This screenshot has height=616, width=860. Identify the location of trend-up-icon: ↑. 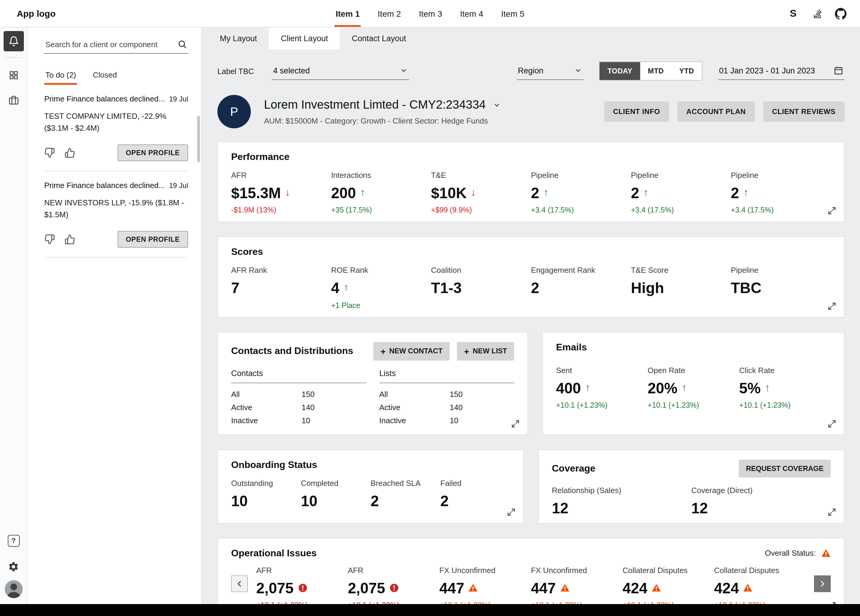
(646, 193).